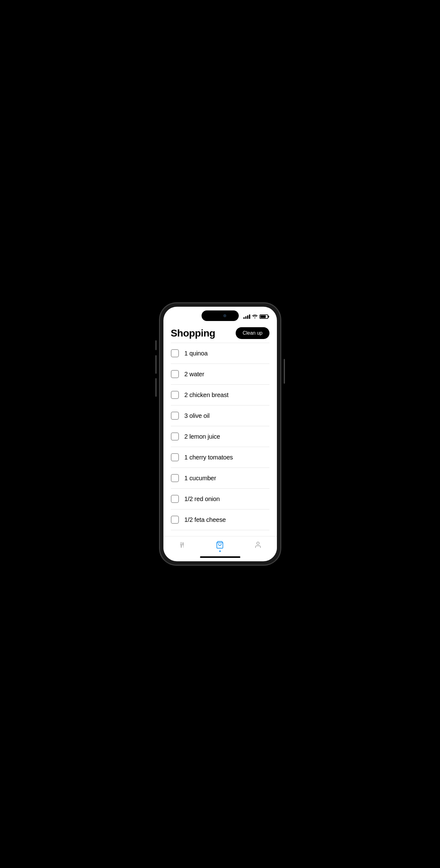 This screenshot has height=868, width=440. What do you see at coordinates (175, 520) in the screenshot?
I see `item-9-checkbox` at bounding box center [175, 520].